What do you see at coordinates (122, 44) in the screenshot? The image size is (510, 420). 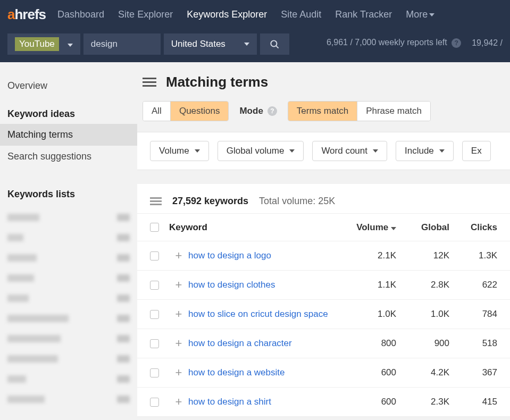 I see `keyword-input: design` at bounding box center [122, 44].